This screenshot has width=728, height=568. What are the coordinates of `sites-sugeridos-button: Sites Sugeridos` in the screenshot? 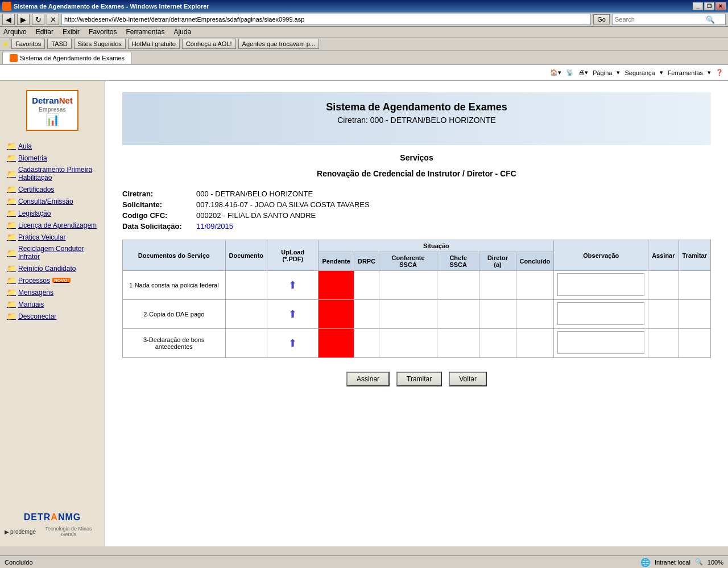 It's located at (100, 44).